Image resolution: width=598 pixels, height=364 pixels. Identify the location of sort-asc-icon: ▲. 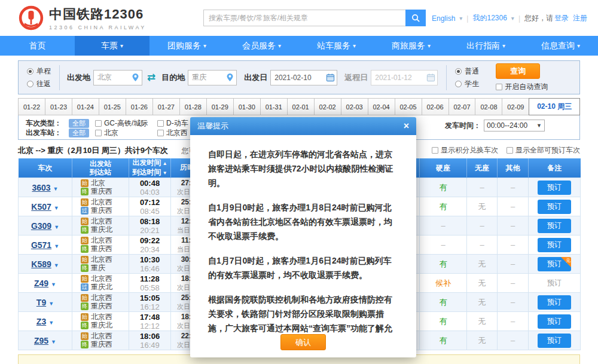
(164, 164).